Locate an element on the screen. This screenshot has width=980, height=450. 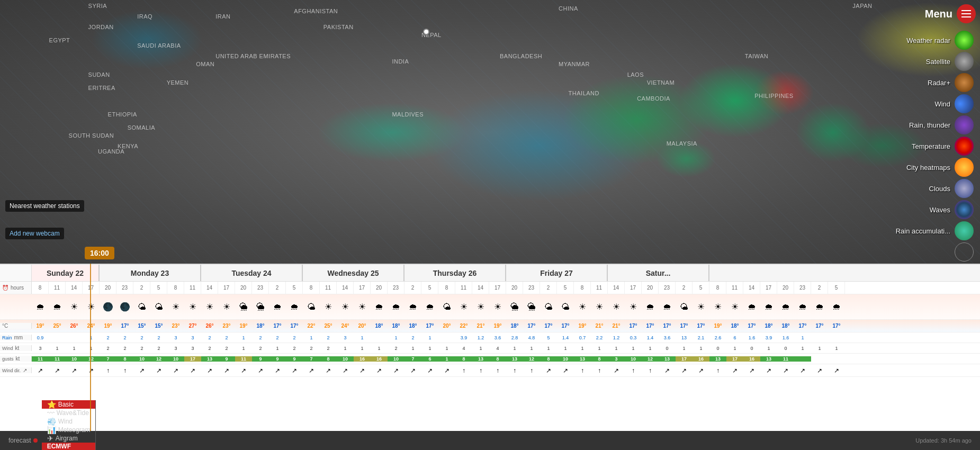
rain-cell-26: 1.2 is located at coordinates (481, 338).